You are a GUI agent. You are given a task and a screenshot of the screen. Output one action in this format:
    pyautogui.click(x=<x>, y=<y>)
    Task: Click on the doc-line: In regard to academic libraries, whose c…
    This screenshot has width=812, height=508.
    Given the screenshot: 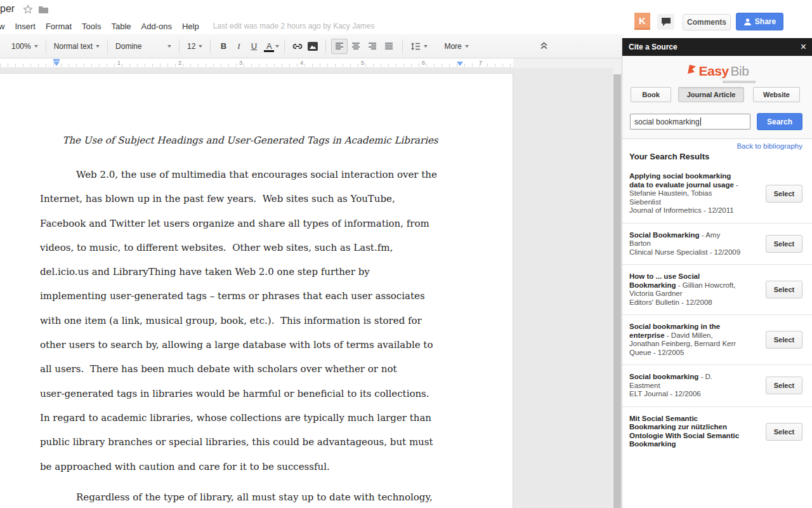 What is the action you would take?
    pyautogui.click(x=275, y=418)
    